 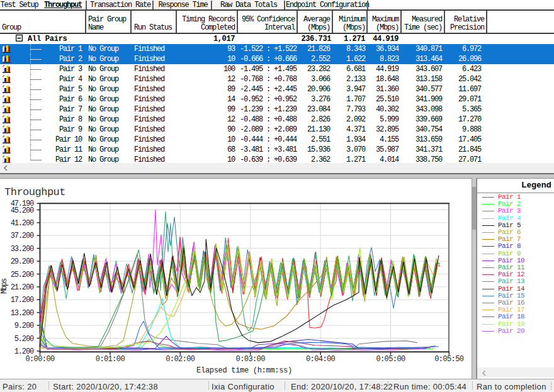 I want to click on svg-text: 37.200, so click(x=23, y=236).